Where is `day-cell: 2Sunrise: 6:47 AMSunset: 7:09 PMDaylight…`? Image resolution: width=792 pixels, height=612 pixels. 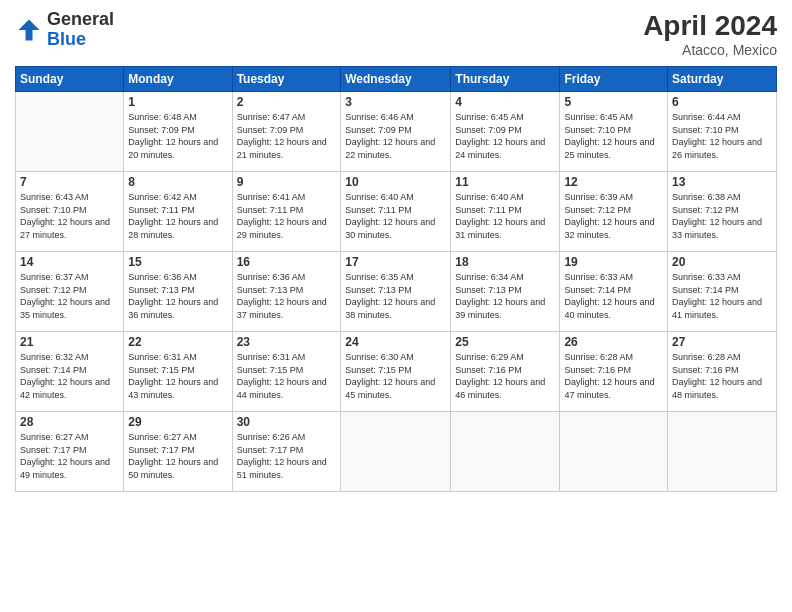
day-cell: 2Sunrise: 6:47 AMSunset: 7:09 PMDaylight… is located at coordinates (286, 132).